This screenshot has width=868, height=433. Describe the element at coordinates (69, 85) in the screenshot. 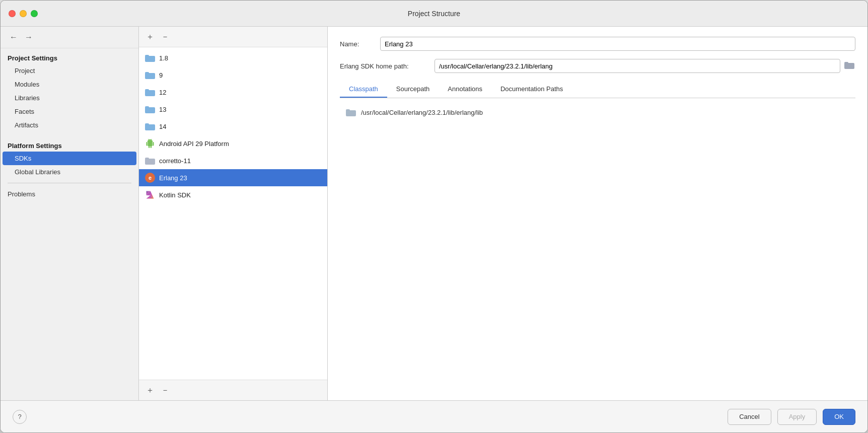

I see `sidebar-item-modules: Modules` at that location.